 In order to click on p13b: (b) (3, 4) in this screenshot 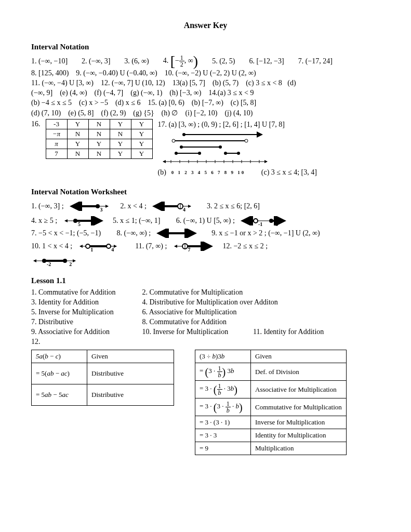, I will do `click(226, 83)`.